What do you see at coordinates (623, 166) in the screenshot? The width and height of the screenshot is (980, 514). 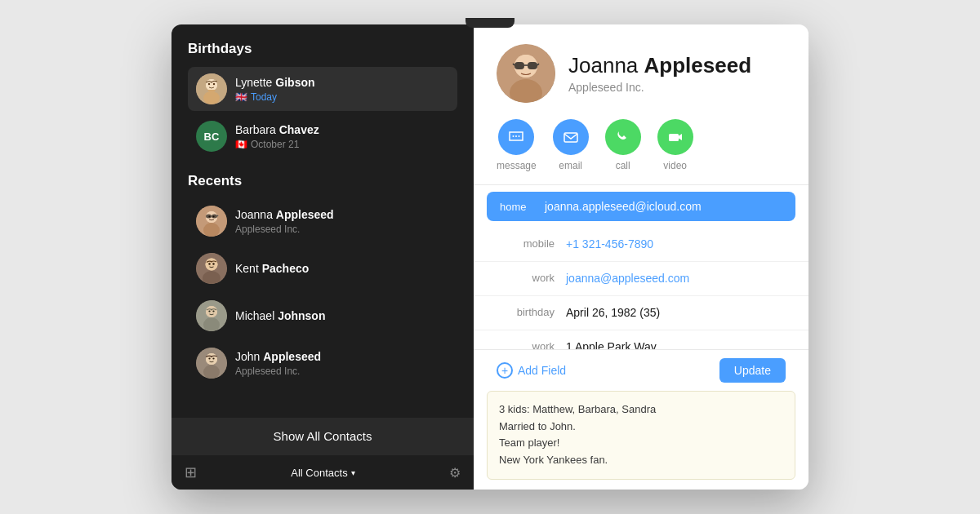 I see `call-label: call` at bounding box center [623, 166].